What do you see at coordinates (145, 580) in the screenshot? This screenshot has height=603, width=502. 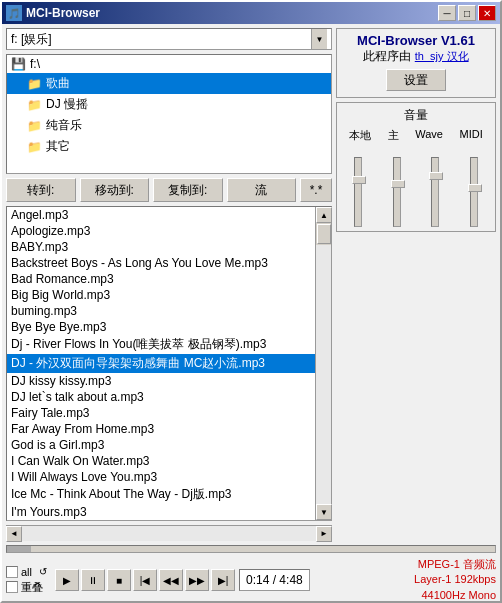 I see `transport-buttons: ▶ ⏸ ■ |◀ ◀◀ ▶▶ ▶|` at bounding box center [145, 580].